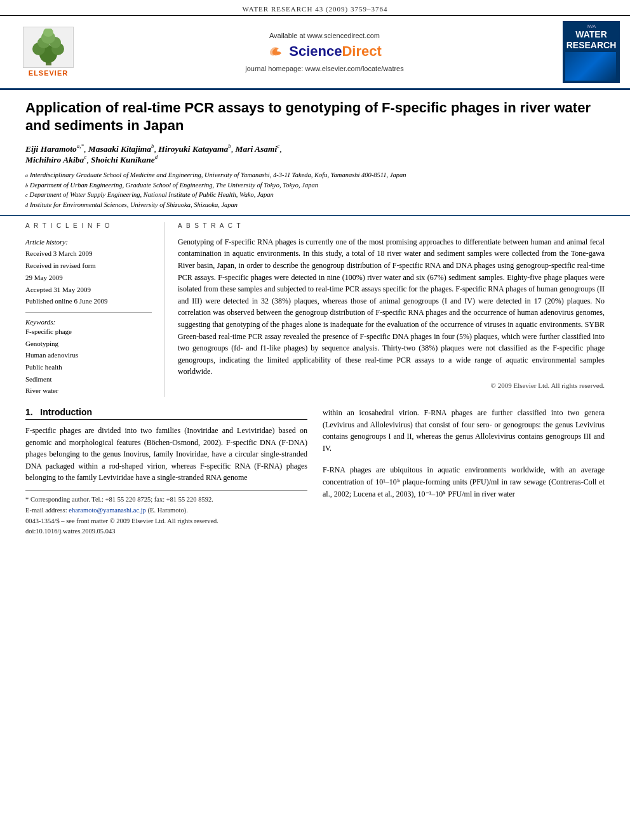 The height and width of the screenshot is (840, 630). What do you see at coordinates (315, 472) in the screenshot?
I see `body-two-col: 1. Introduction F-specific phages are di…` at bounding box center [315, 472].